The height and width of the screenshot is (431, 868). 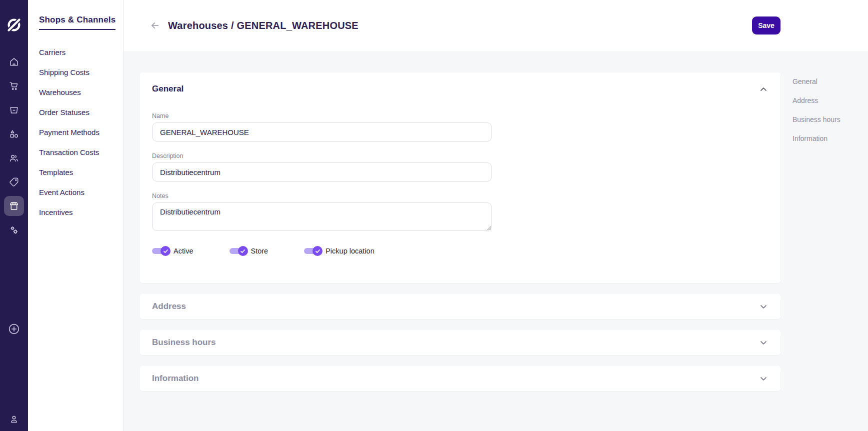 I want to click on notes-field-label: Notes, so click(x=322, y=196).